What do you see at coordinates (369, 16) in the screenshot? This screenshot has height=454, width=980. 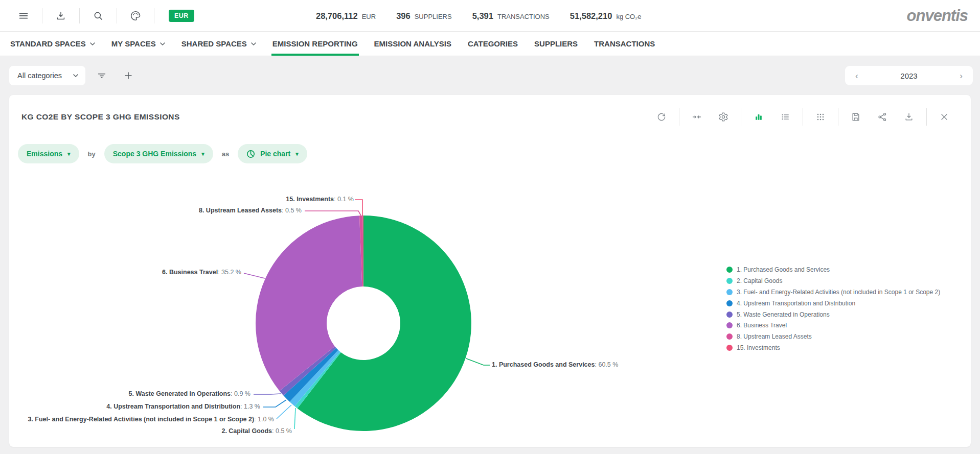 I see `stat-unit: EUR` at bounding box center [369, 16].